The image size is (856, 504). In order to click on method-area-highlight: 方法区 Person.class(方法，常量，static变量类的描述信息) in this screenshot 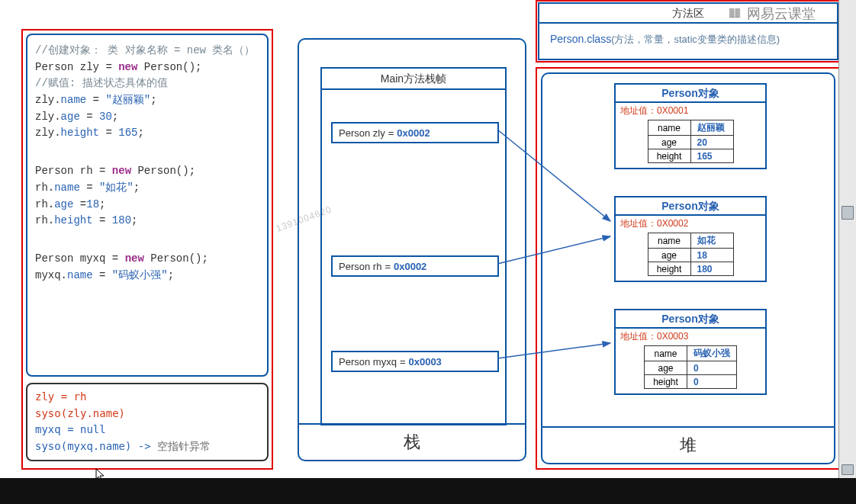, I will do `click(688, 31)`.